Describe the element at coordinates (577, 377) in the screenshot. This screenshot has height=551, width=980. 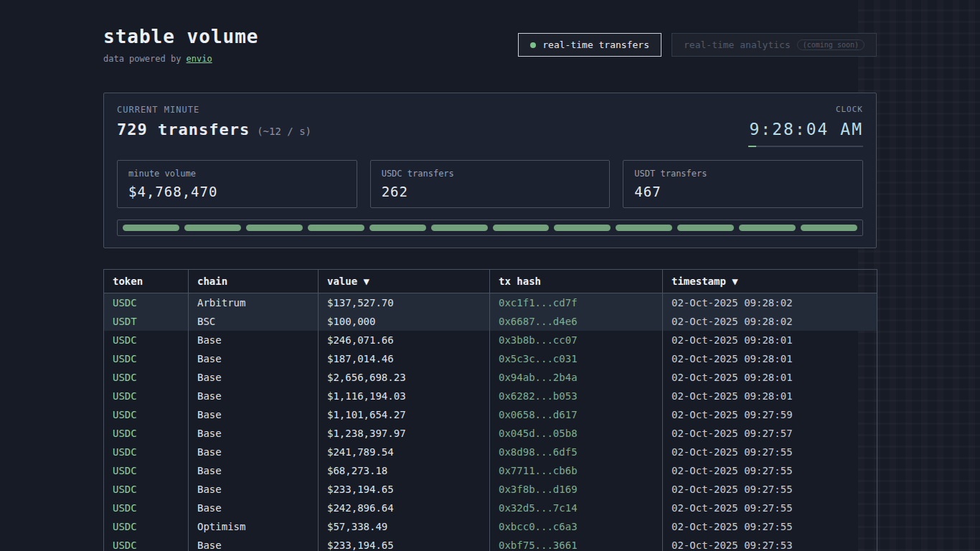
I see `tx-hash-link: 0x94ab...2b4a` at that location.